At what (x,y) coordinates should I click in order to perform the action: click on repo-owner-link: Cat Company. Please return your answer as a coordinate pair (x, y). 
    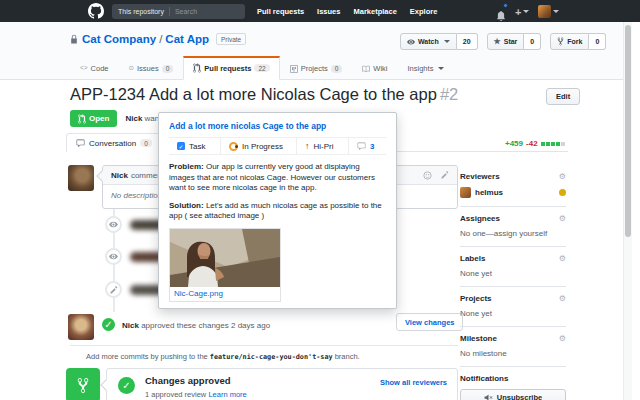
    Looking at the image, I should click on (119, 39).